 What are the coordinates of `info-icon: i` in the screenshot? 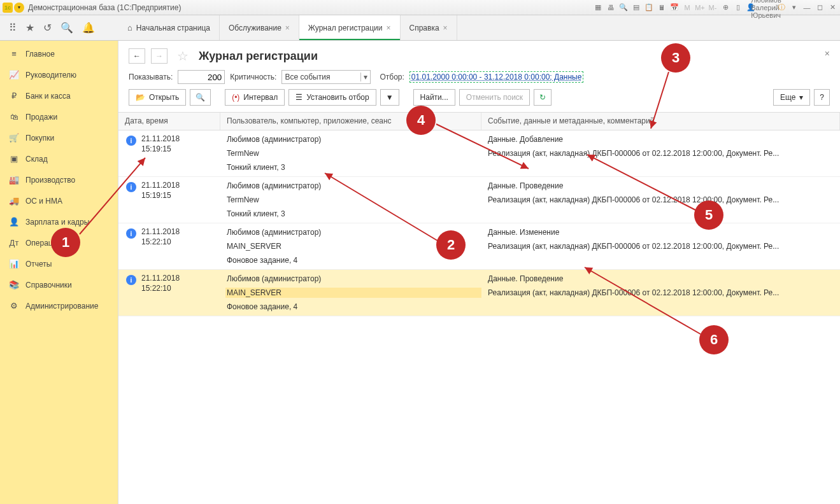 It's located at (131, 141).